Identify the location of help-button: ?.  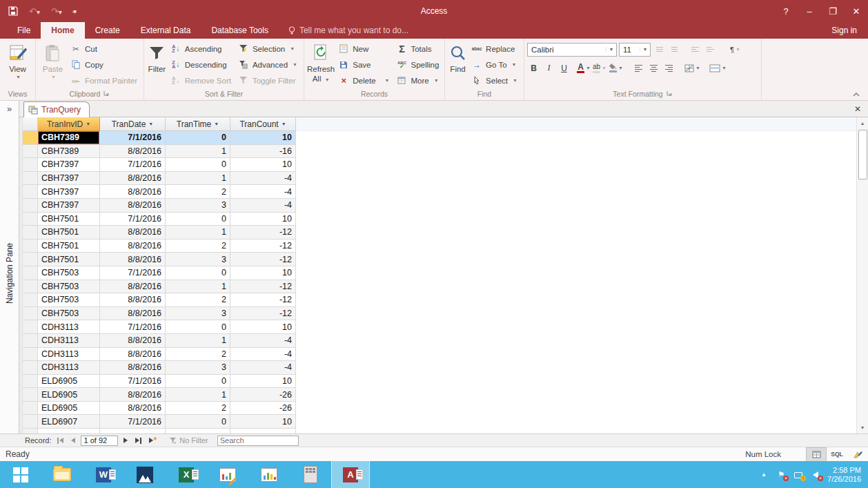
(786, 11).